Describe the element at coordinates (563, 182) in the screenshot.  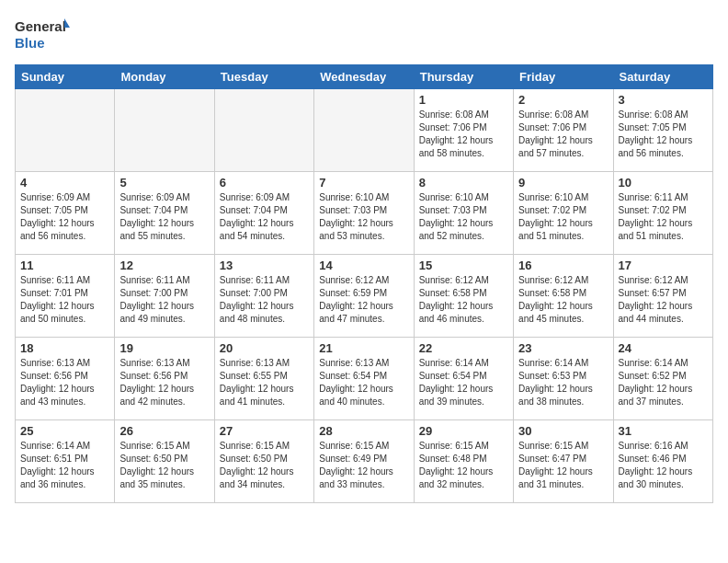
I see `day-number: 9` at that location.